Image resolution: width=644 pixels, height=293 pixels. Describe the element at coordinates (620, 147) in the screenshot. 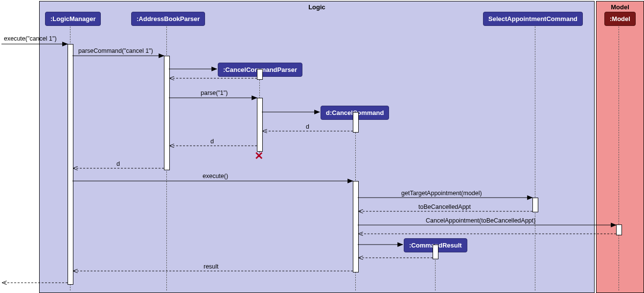

I see `frame-model: Model` at that location.